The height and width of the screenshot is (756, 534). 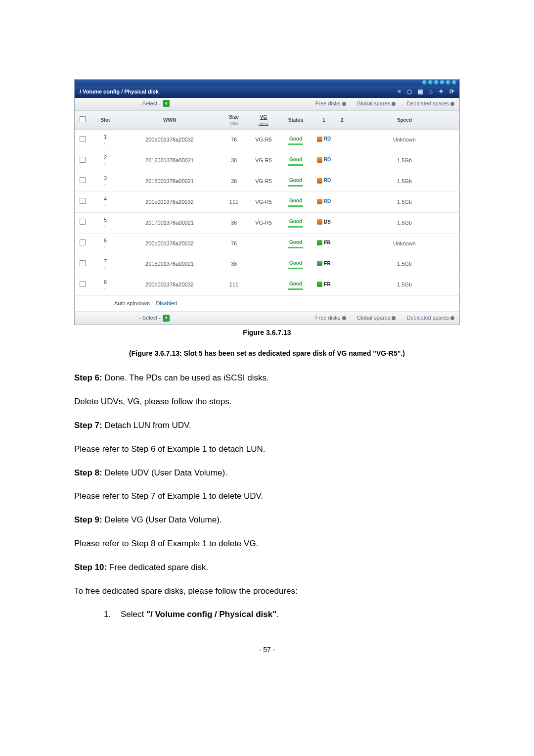 What do you see at coordinates (119, 92) in the screenshot?
I see `breadcrumb: / Volume config / Physical disk` at bounding box center [119, 92].